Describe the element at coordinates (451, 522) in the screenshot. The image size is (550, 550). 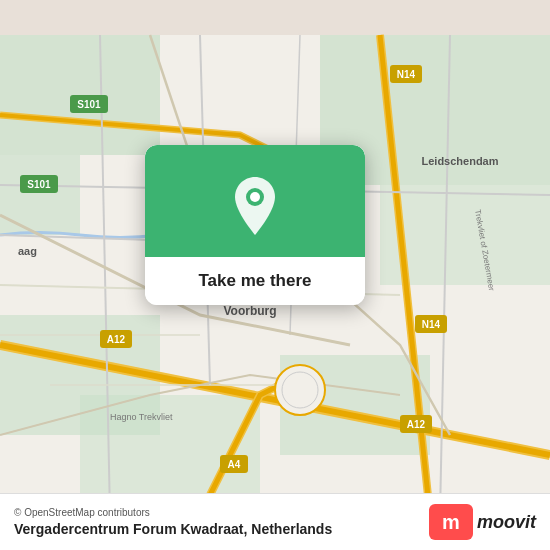
I see `moovit-m-icon: m` at that location.